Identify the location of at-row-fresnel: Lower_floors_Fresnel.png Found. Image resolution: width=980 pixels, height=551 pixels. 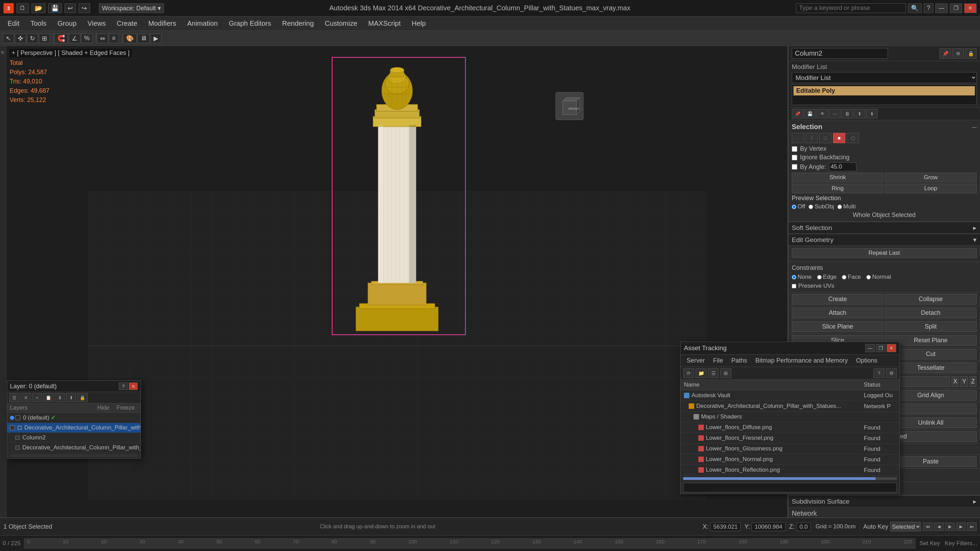
(790, 438).